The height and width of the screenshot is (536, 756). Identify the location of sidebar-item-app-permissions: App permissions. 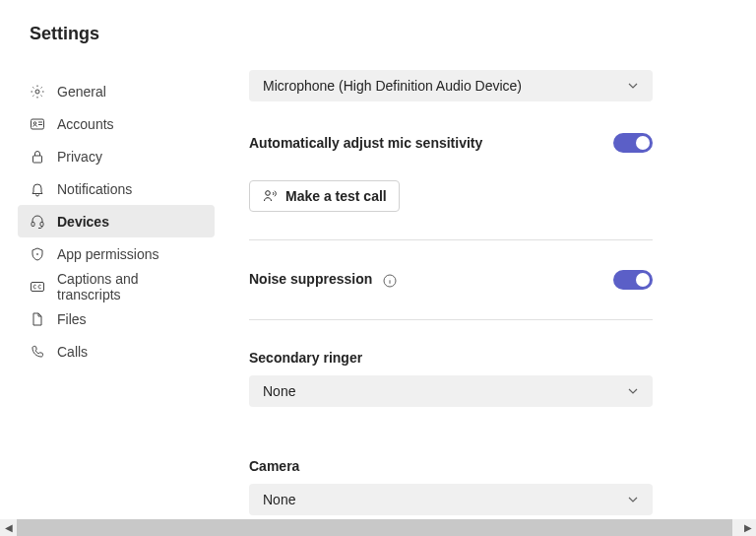
(116, 254).